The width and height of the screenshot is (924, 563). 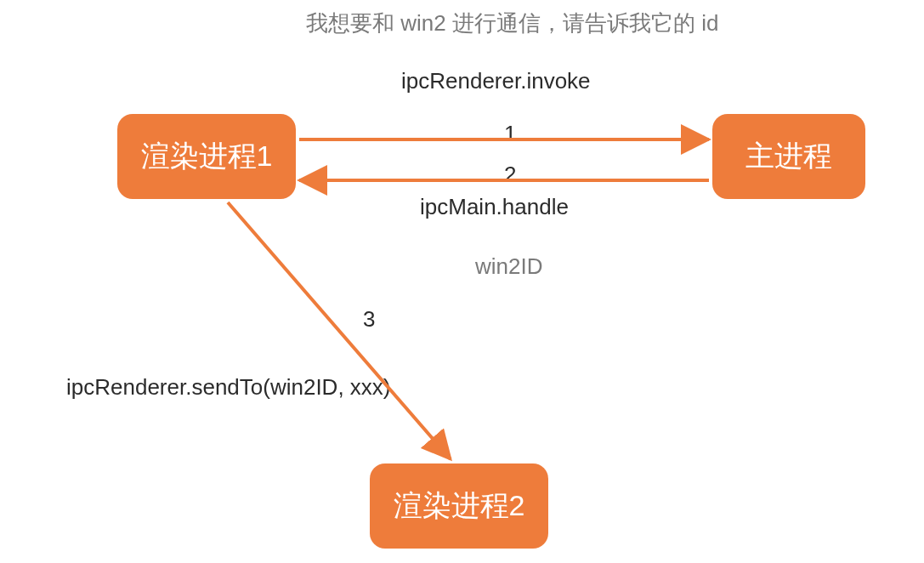 I want to click on edge3-number: 3, so click(x=369, y=320).